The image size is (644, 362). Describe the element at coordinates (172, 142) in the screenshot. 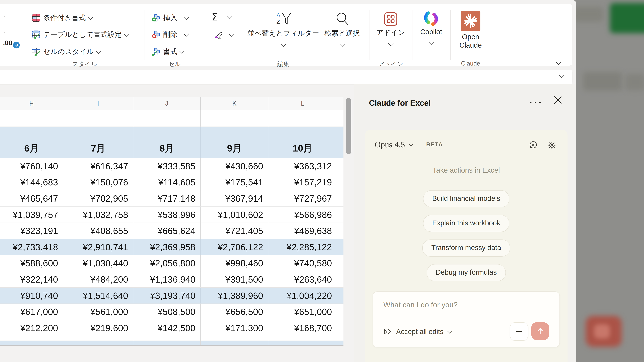

I see `month-header-row: 6月7月8月9月10月` at that location.